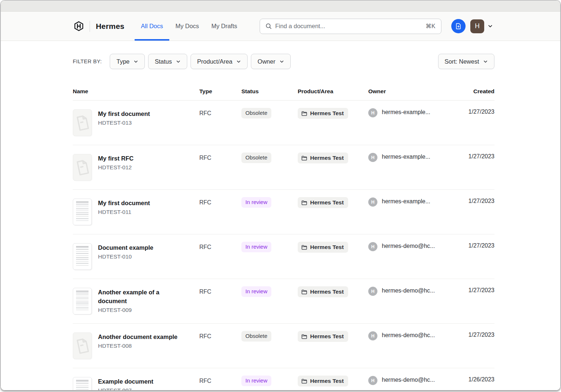 This screenshot has height=392, width=561. What do you see at coordinates (99, 26) in the screenshot?
I see `brand-group: Hermes` at bounding box center [99, 26].